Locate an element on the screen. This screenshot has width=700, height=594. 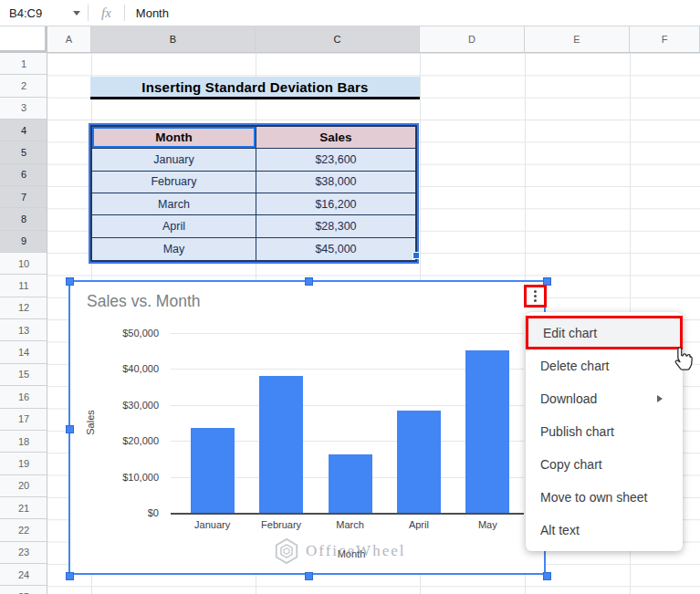
row-header-20: 20 is located at coordinates (24, 486).